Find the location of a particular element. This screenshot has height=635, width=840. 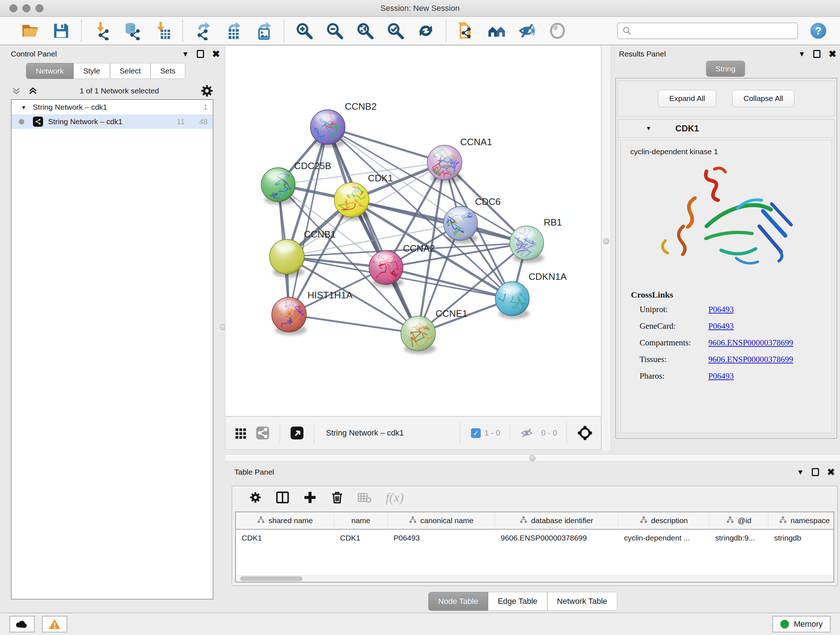

edge-CCNB2-HIST1H1A is located at coordinates (308, 221).